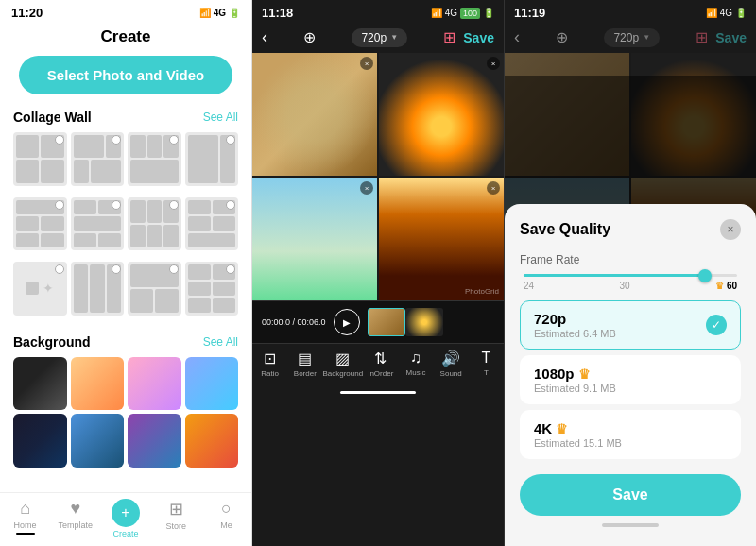 This screenshot has height=546, width=756. I want to click on signal-icon-3: 📶, so click(712, 13).